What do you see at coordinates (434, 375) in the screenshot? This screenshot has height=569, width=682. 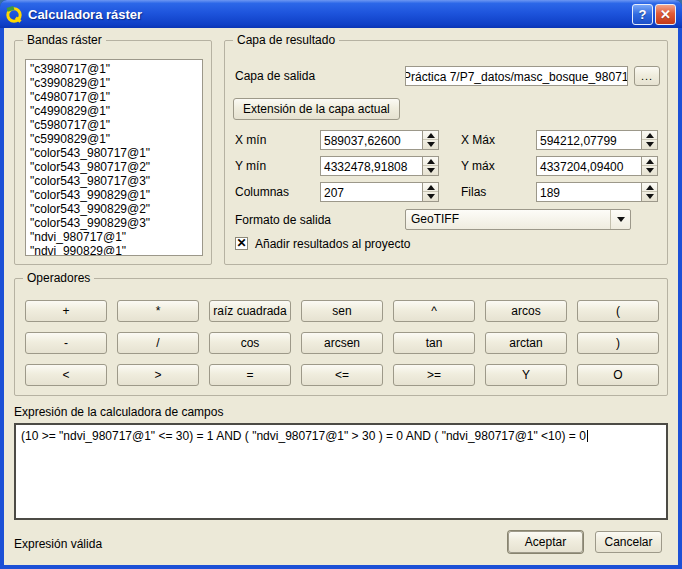 I see `operator-button-greater-equal: >=` at bounding box center [434, 375].